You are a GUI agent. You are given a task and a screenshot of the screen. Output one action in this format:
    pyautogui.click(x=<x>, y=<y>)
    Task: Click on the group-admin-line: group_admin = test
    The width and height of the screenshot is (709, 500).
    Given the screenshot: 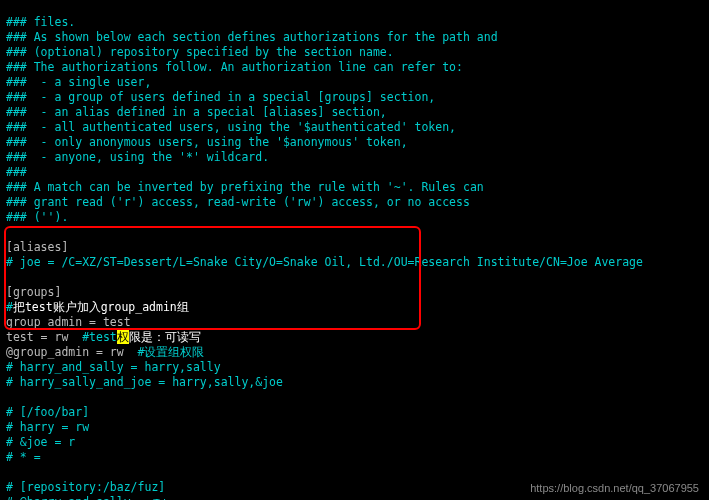 What is the action you would take?
    pyautogui.click(x=68, y=322)
    